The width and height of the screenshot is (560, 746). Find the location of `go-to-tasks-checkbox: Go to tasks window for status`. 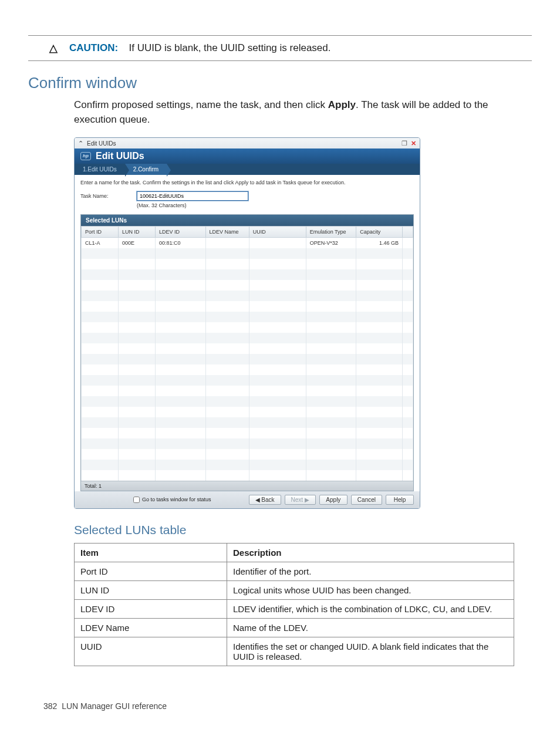

go-to-tasks-checkbox: Go to tasks window for status is located at coordinates (173, 500).